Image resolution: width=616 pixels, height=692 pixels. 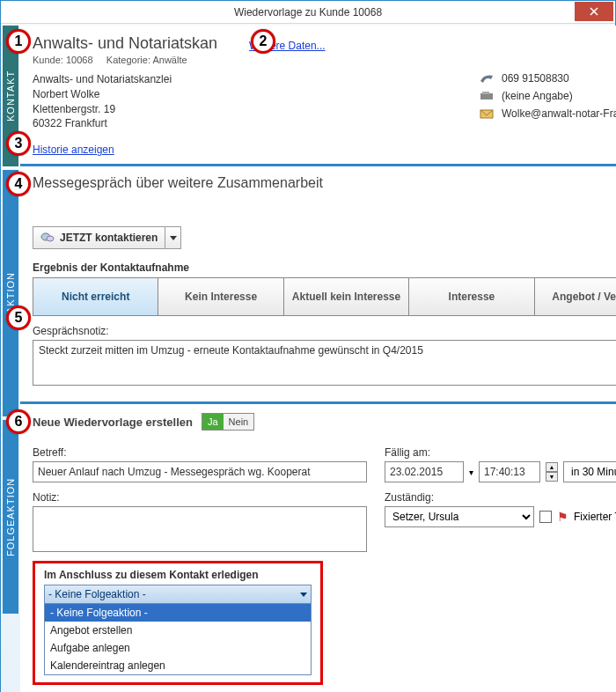 I want to click on addr-city: 60322 Frankfurt, so click(x=102, y=123).